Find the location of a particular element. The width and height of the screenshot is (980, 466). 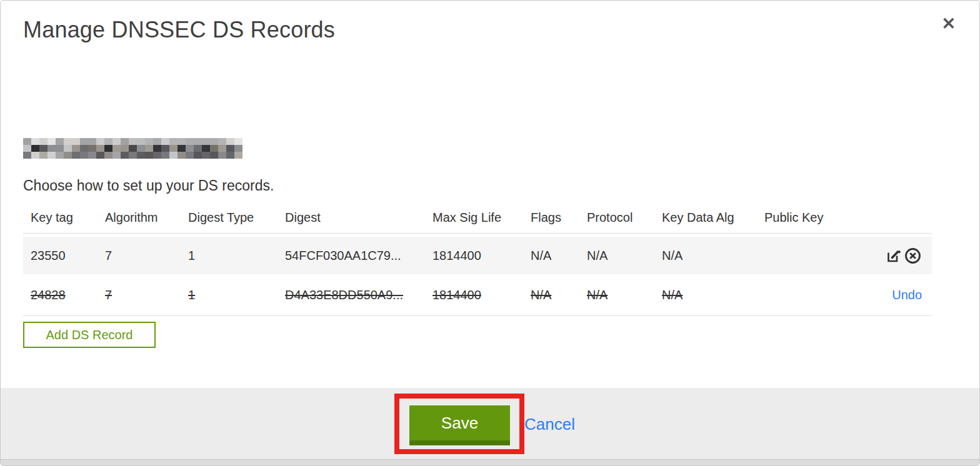

column-header-key-tag: Key tag is located at coordinates (68, 217).